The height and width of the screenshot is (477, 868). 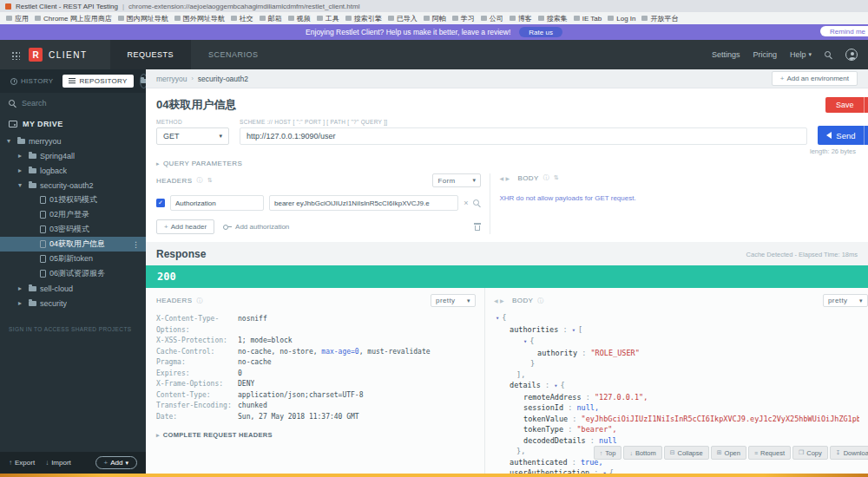 What do you see at coordinates (464, 19) in the screenshot?
I see `bookmark-item: 学习` at bounding box center [464, 19].